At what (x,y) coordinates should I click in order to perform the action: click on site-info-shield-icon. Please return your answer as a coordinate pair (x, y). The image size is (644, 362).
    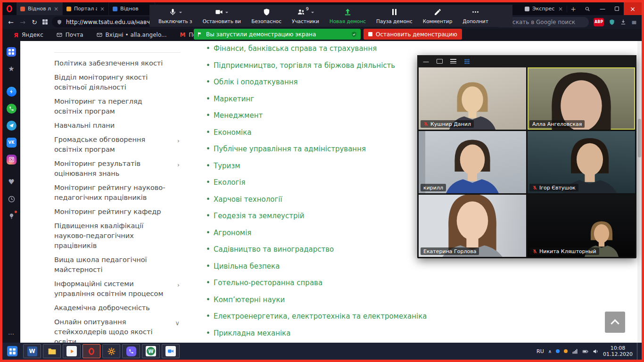
    Looking at the image, I should click on (59, 22).